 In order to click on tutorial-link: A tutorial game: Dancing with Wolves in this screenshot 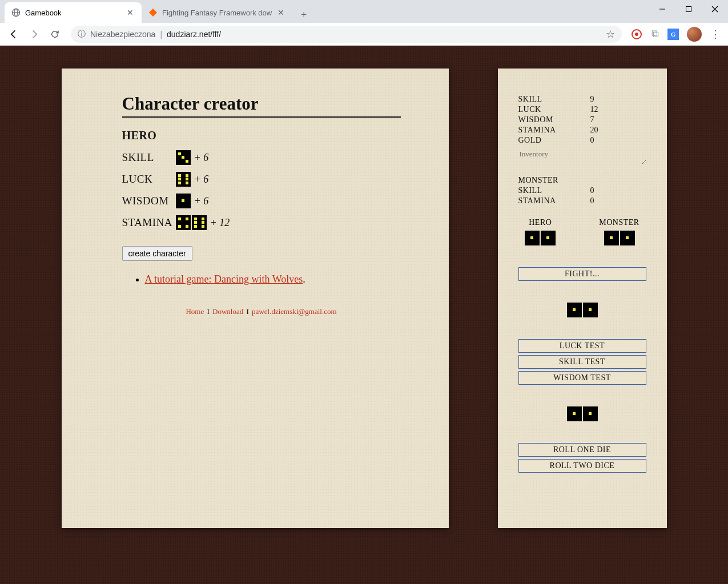, I will do `click(224, 279)`.